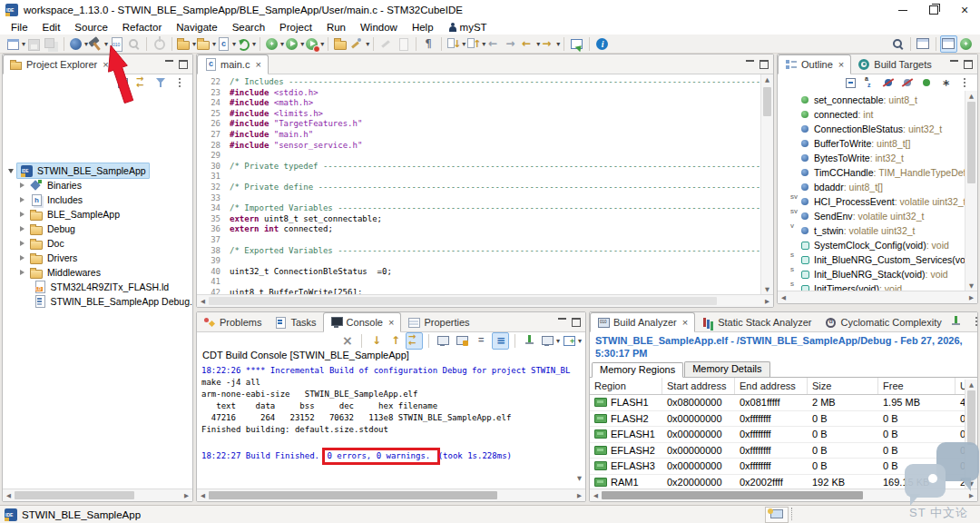 The width and height of the screenshot is (980, 523). What do you see at coordinates (778, 419) in the screenshot?
I see `table-row-flash2: FLASH20x000000000xffffffff0 B0 B0` at bounding box center [778, 419].